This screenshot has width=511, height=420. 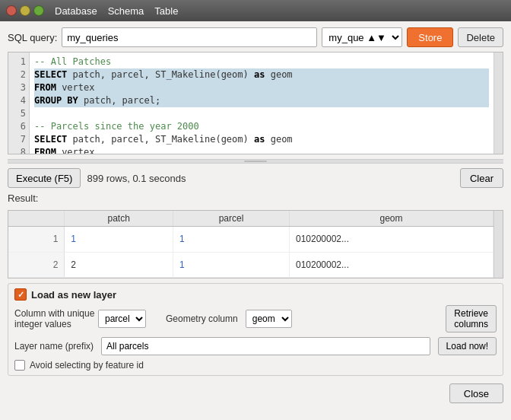 I want to click on cell-patch: 2, so click(x=119, y=265).